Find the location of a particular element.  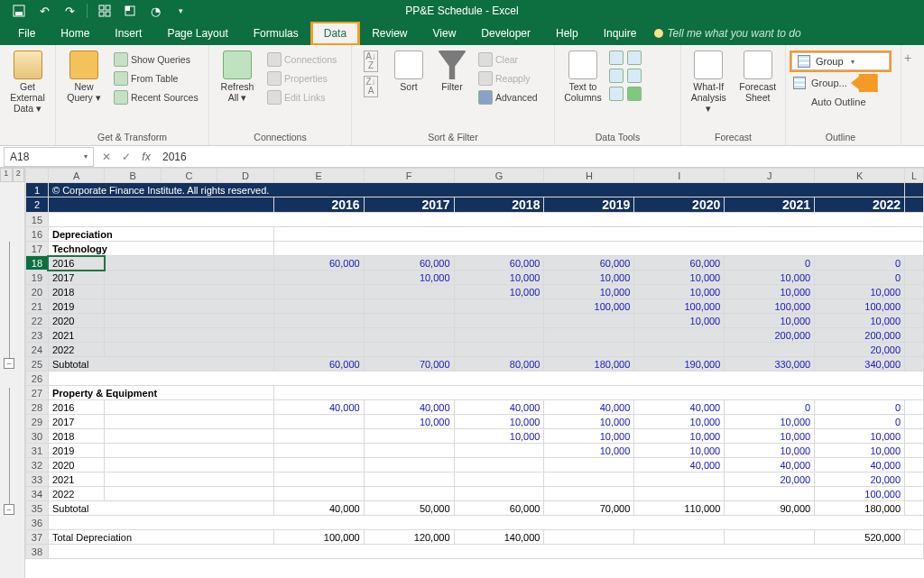

borders-icon is located at coordinates (105, 11).